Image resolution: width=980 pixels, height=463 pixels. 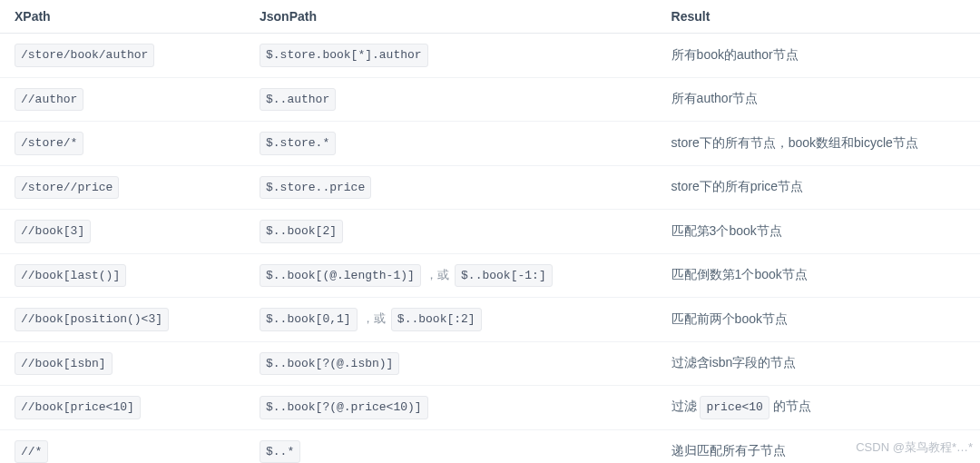 I want to click on table-row: //book[position()<3]$..book[0,1] ，或 $..b…, so click(x=490, y=320).